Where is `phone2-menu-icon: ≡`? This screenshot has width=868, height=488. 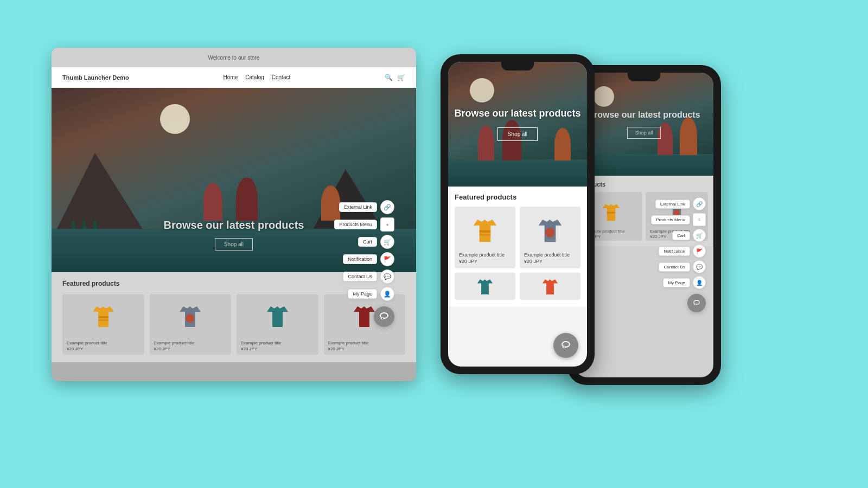 phone2-menu-icon: ≡ is located at coordinates (699, 220).